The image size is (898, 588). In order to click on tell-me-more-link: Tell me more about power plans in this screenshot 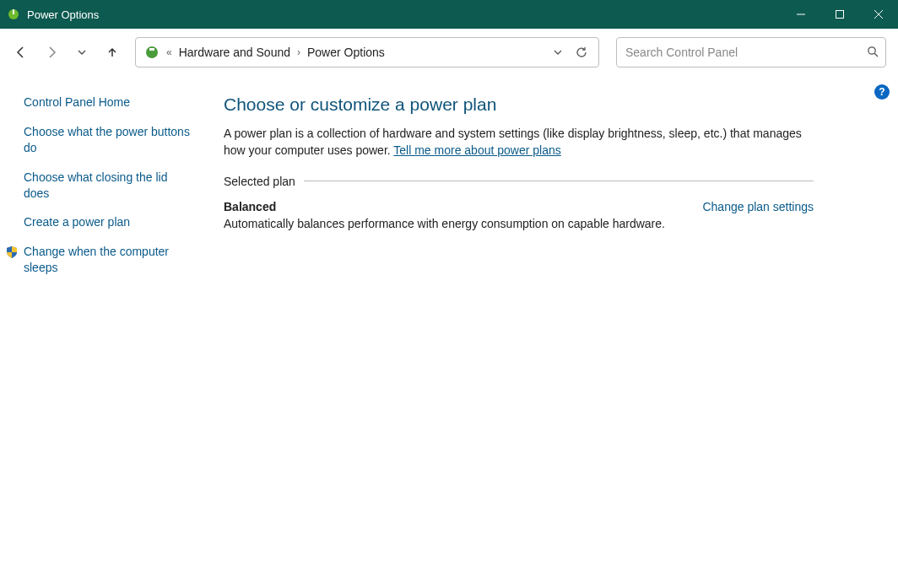, I will do `click(477, 150)`.